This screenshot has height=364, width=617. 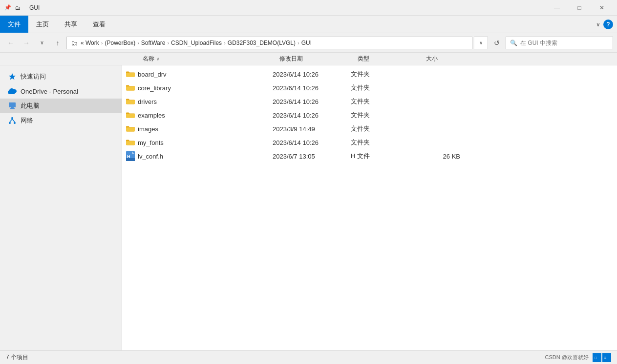 I want to click on path-segment-powerbox: (PowerBox), so click(x=120, y=43).